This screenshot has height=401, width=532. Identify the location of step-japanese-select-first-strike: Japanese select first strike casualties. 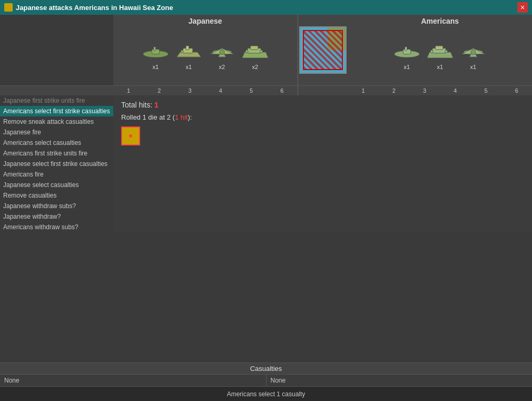
(57, 164).